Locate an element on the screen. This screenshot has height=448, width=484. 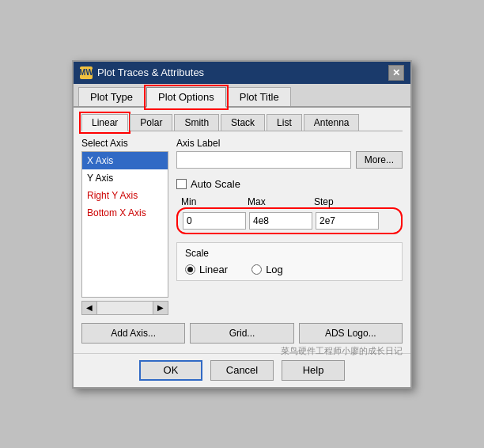
add-axis-button: Add Axis... is located at coordinates (133, 333).